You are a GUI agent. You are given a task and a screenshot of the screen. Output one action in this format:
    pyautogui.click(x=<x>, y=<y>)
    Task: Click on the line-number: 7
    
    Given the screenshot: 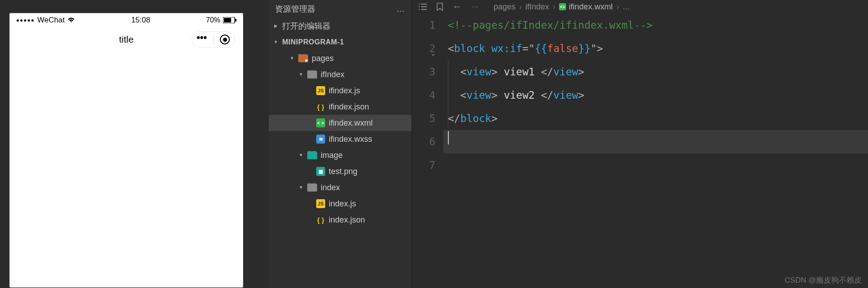 What is the action you would take?
    pyautogui.click(x=424, y=165)
    